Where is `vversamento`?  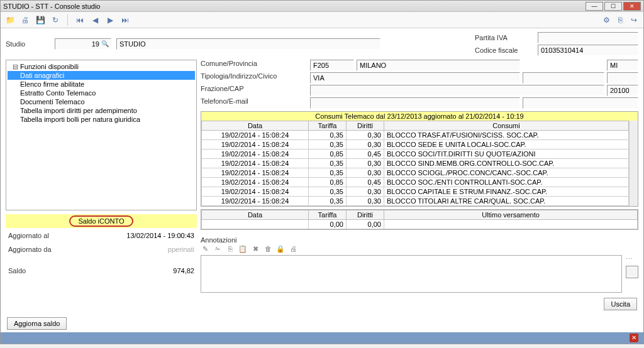
vversamento is located at coordinates (511, 225).